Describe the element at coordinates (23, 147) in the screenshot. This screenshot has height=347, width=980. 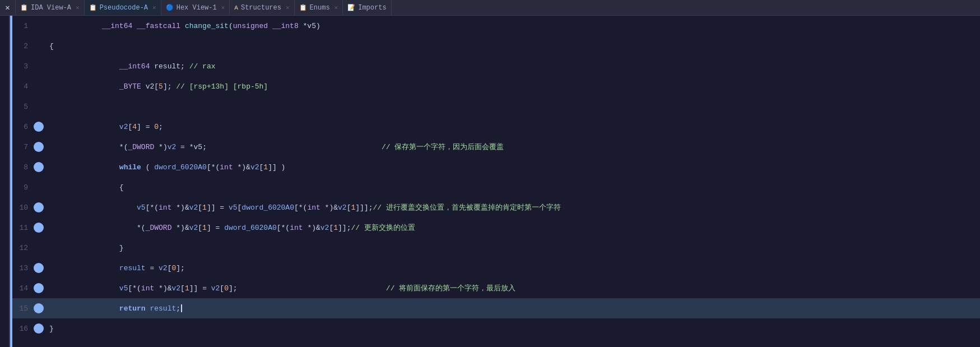
I see `line-num-7: 7` at that location.